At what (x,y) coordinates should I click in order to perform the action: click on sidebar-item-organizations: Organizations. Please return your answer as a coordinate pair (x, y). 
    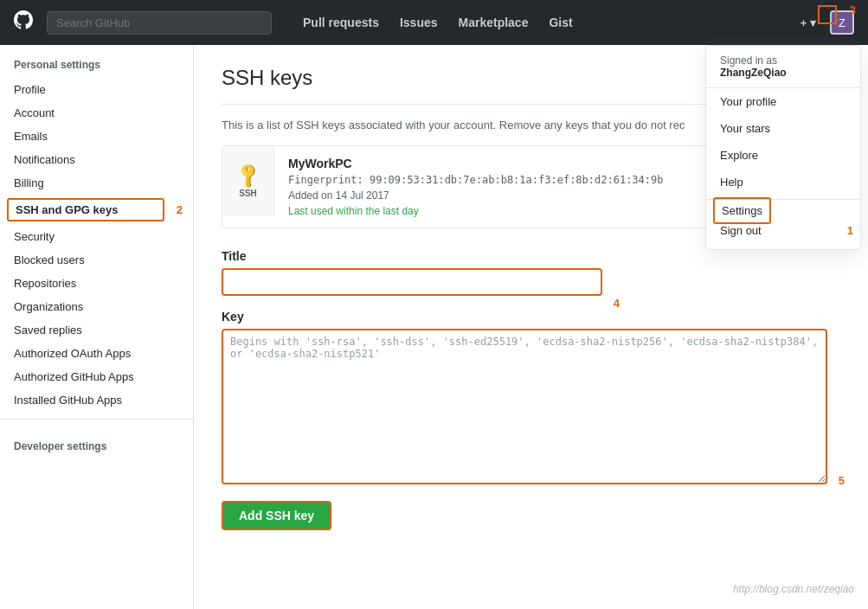
    Looking at the image, I should click on (97, 306).